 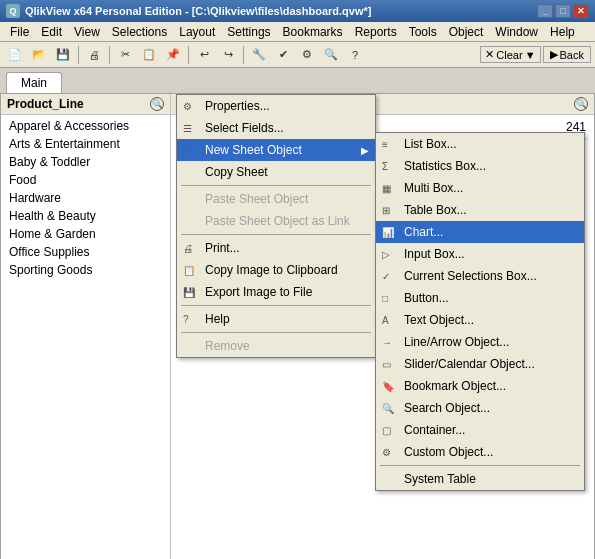 What do you see at coordinates (248, 32) in the screenshot?
I see `menu-settings: Settings` at bounding box center [248, 32].